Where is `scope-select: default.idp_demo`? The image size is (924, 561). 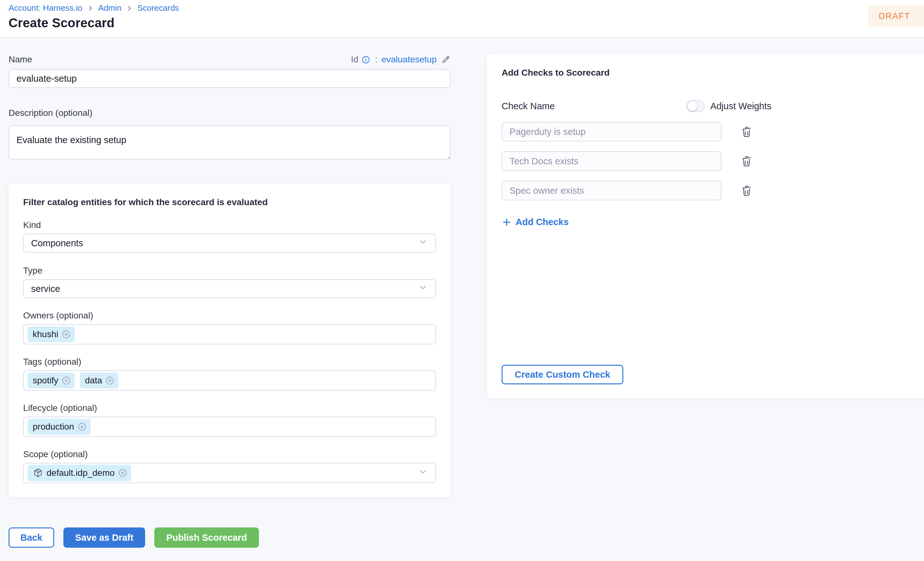 scope-select: default.idp_demo is located at coordinates (230, 473).